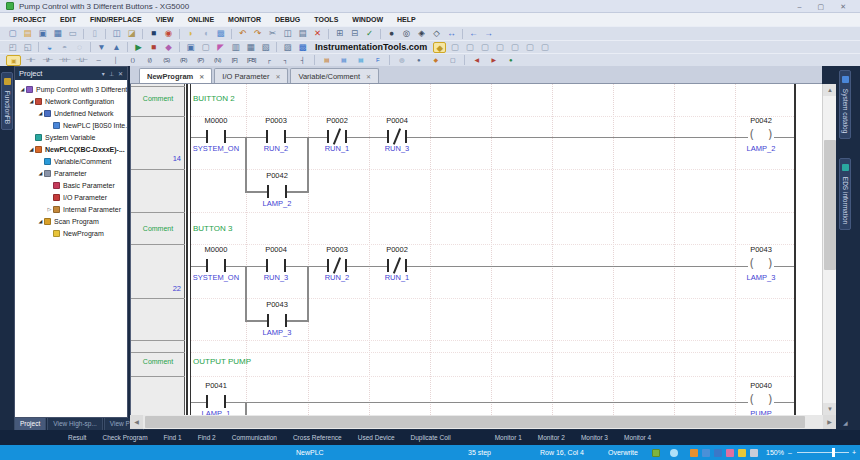 Image resolution: width=860 pixels, height=460 pixels. Describe the element at coordinates (218, 60) in the screenshot. I see `falling-coil-tool-icon: (N)` at that location.